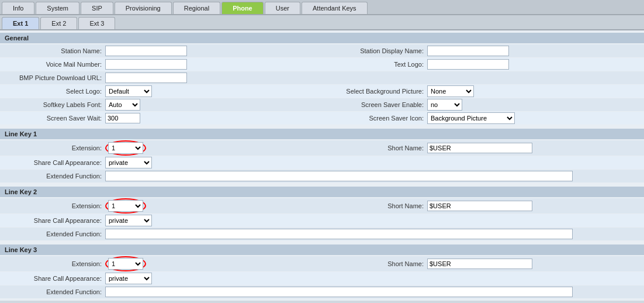 The width and height of the screenshot is (644, 303). What do you see at coordinates (129, 163) in the screenshot?
I see `lk1-share-call-dropdown: private` at bounding box center [129, 163].